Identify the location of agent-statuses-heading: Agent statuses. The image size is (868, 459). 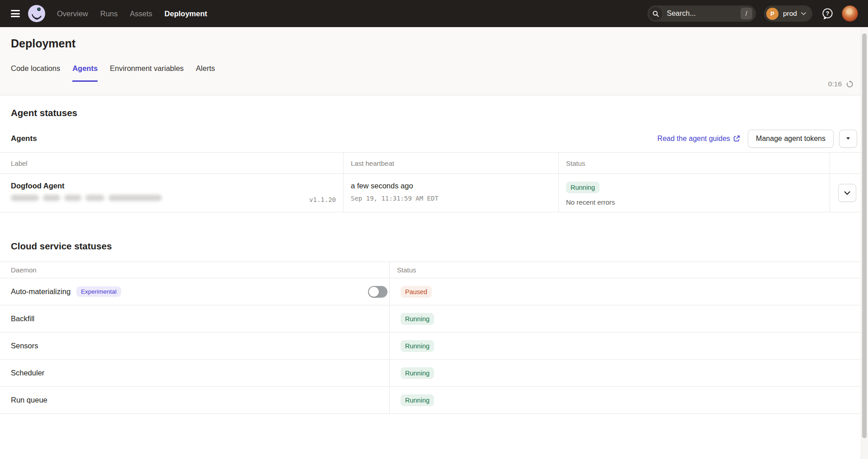
(434, 113).